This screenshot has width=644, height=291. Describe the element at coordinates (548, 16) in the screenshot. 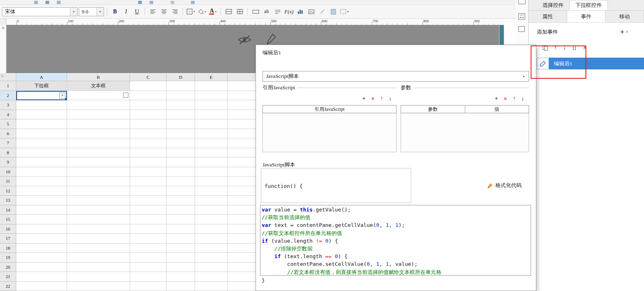

I see `tab-properties: 属性` at that location.